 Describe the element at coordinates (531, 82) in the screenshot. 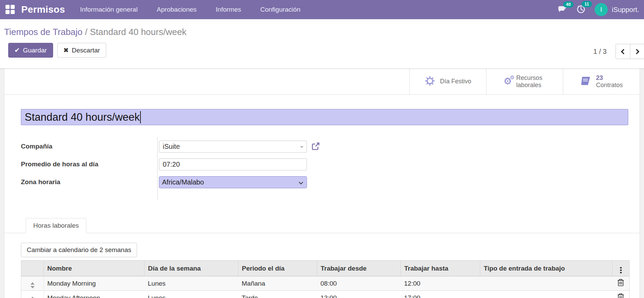

I see `stat-label: Recursos laborales` at that location.